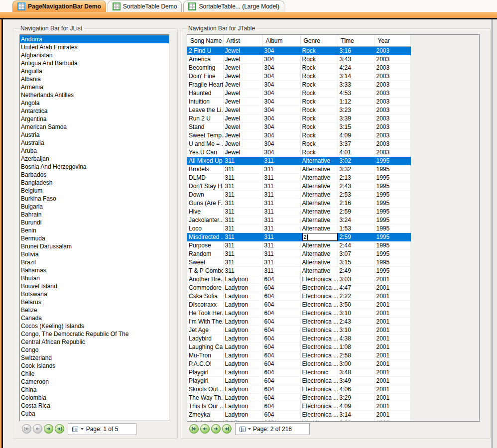 This screenshot has height=448, width=497. What do you see at coordinates (95, 326) in the screenshot?
I see `list-item: Cocos (Keeling) Islands` at bounding box center [95, 326].